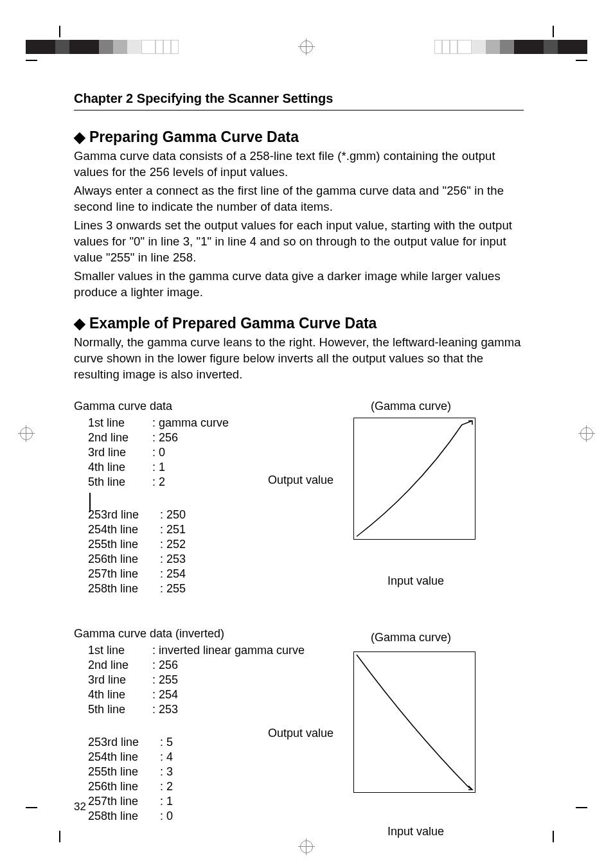 Image resolution: width=613 pixels, height=868 pixels. What do you see at coordinates (414, 479) in the screenshot?
I see `fig1-curve` at bounding box center [414, 479].